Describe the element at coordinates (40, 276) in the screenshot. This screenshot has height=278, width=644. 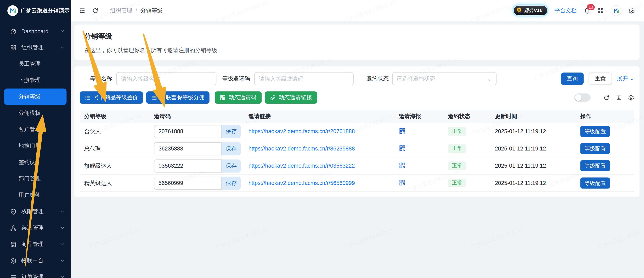
I see `sidebar-item-label: 订单管理` at that location.